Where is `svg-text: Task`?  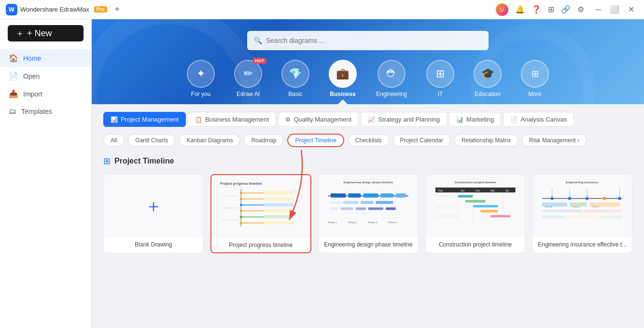
svg-text: Task is located at coordinates (440, 191).